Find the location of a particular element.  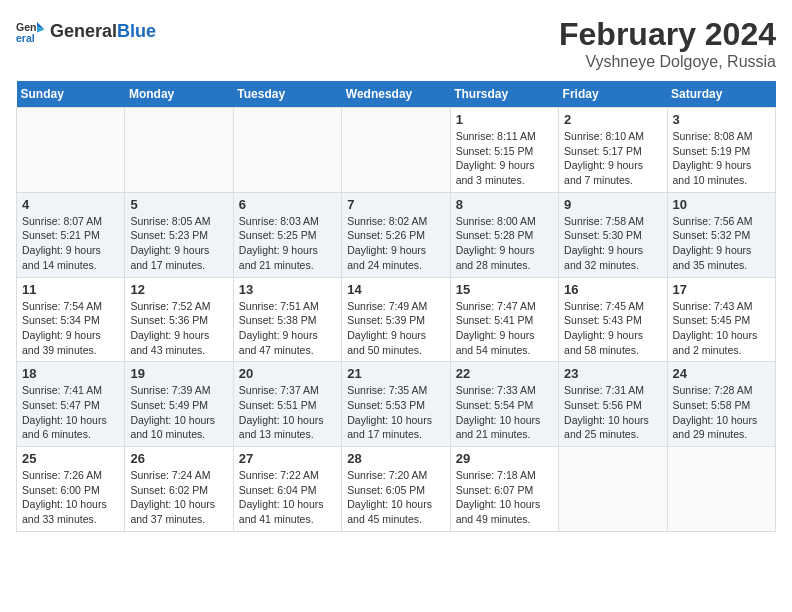

day-number: 16 is located at coordinates (612, 290).